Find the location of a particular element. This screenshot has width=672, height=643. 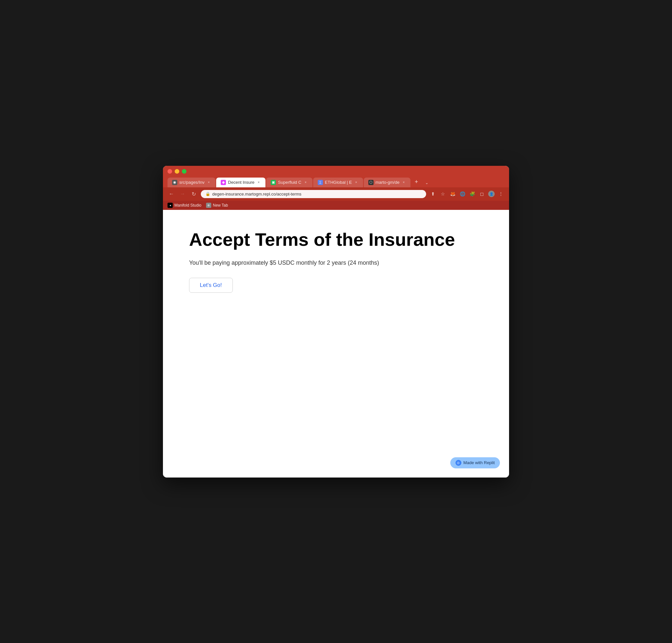

bookmark-bm-2: ⊕New Tab is located at coordinates (217, 205).